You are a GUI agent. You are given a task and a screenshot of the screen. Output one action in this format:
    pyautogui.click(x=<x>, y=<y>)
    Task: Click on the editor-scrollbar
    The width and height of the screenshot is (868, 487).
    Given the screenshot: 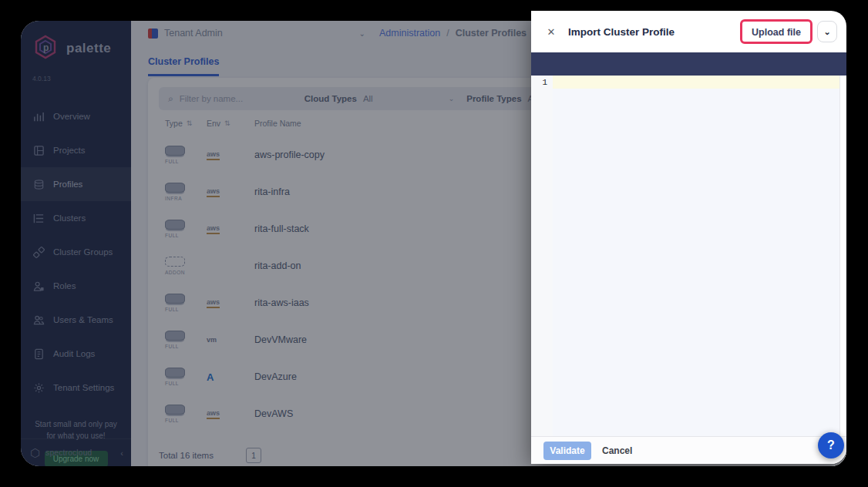 What is the action you would take?
    pyautogui.click(x=843, y=256)
    